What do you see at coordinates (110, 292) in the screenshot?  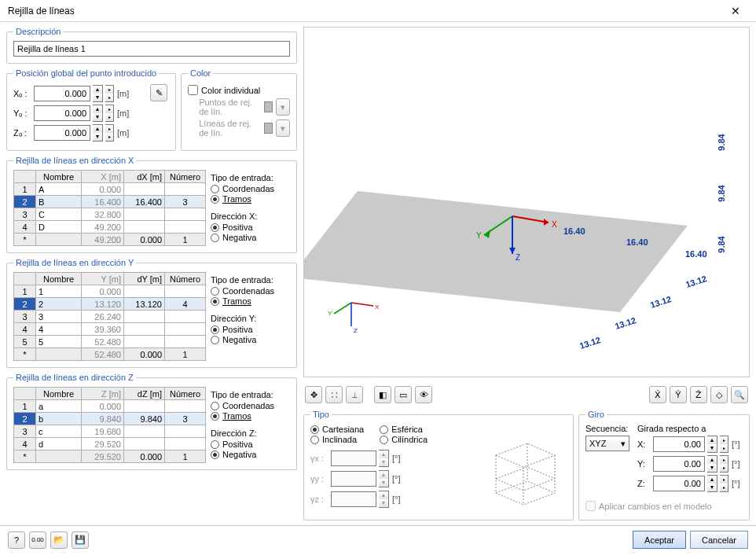 I see `table-row: 110.000` at bounding box center [110, 292].